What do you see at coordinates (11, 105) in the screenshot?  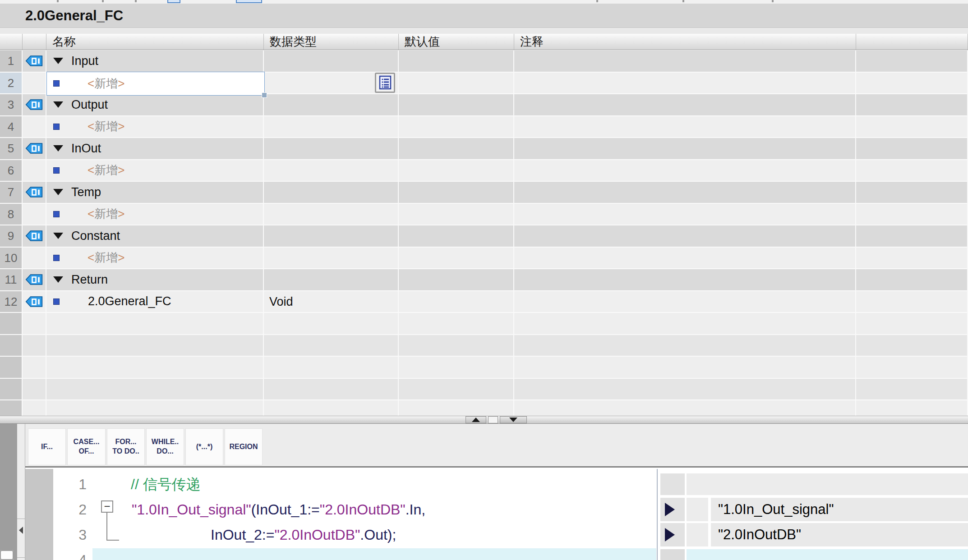 I see `row-number: 3` at bounding box center [11, 105].